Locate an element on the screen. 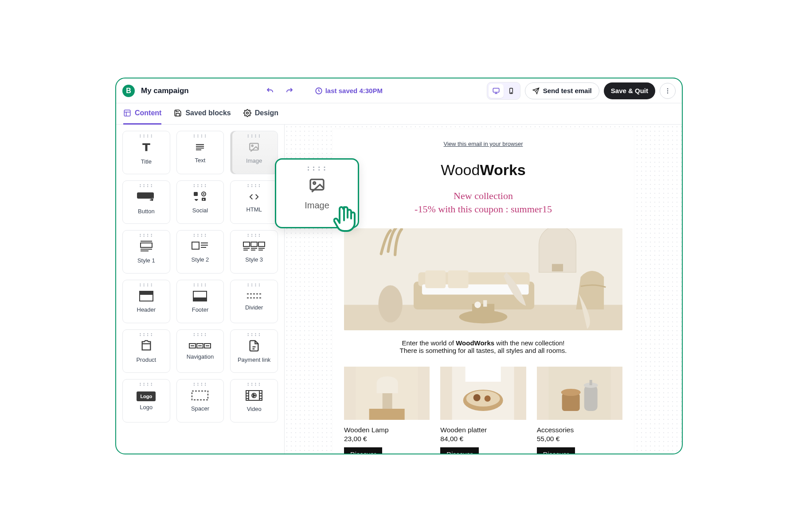  block-logo: ● ● ● ●● ● ● ● Logo Logo is located at coordinates (146, 401).